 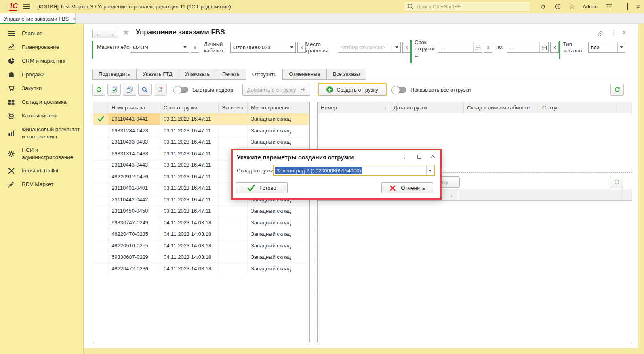 I want to click on shipments-column-header: Статус, so click(x=578, y=107).